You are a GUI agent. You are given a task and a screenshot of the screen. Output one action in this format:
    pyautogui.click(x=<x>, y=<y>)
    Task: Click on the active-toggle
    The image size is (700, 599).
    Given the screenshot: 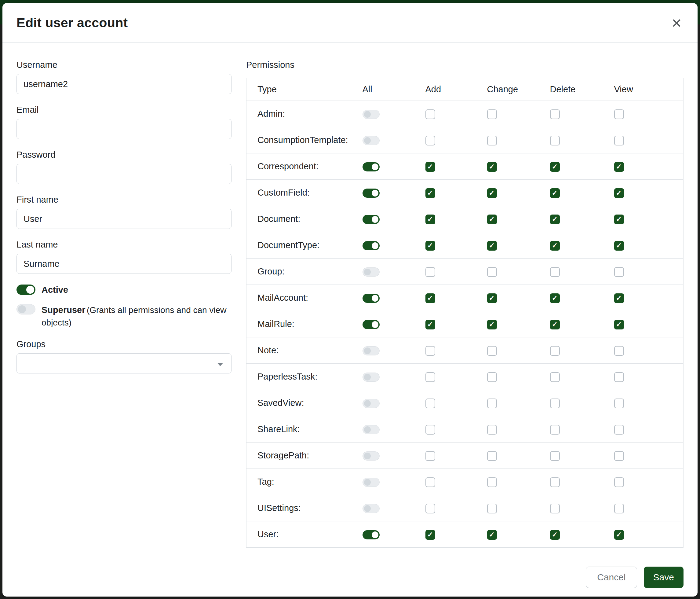 What is the action you would take?
    pyautogui.click(x=26, y=290)
    